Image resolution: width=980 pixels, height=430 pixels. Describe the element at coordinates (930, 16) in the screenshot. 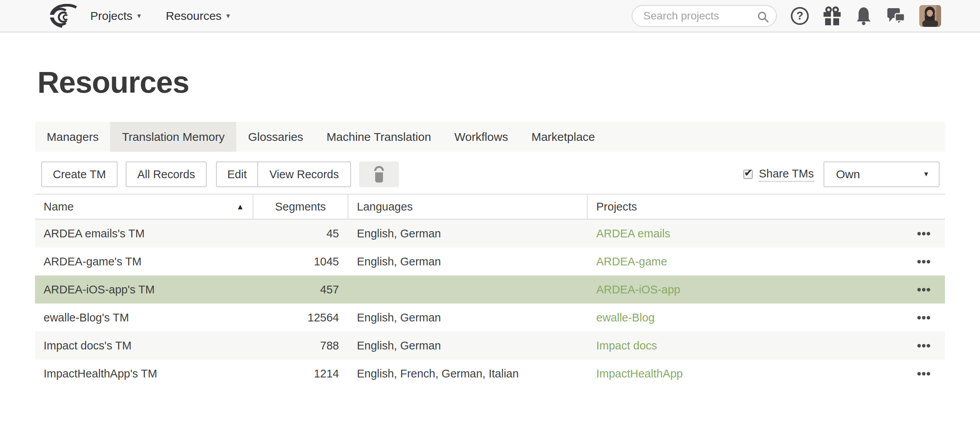

I see `avatar` at that location.